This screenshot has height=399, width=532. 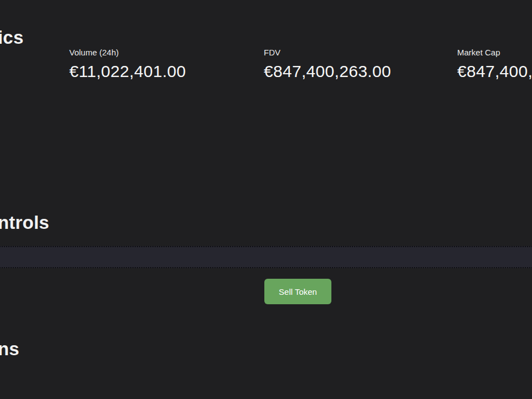 I want to click on stat-volume-24h: Volume (24h) €11,022,401.00, so click(x=127, y=64).